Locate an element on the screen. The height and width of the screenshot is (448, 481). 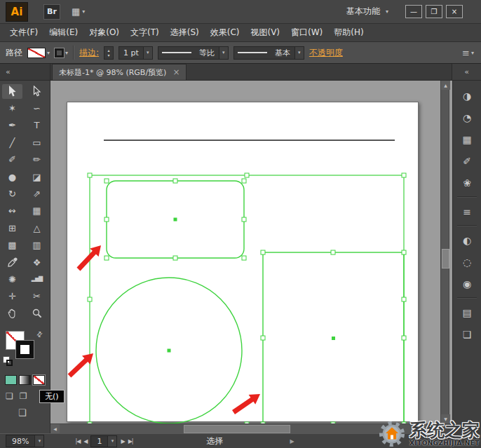
menu-item-help: 帮助(H) is located at coordinates (348, 32).